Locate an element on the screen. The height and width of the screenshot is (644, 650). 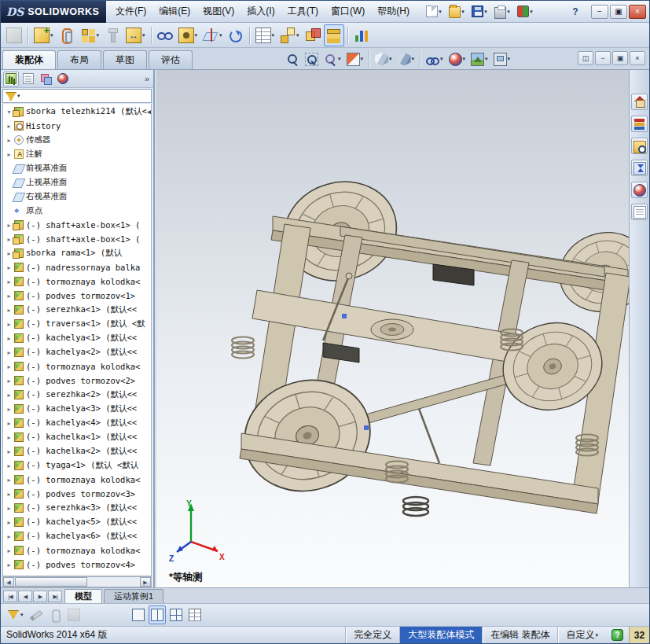
scrollbar-track is located at coordinates (114, 582).